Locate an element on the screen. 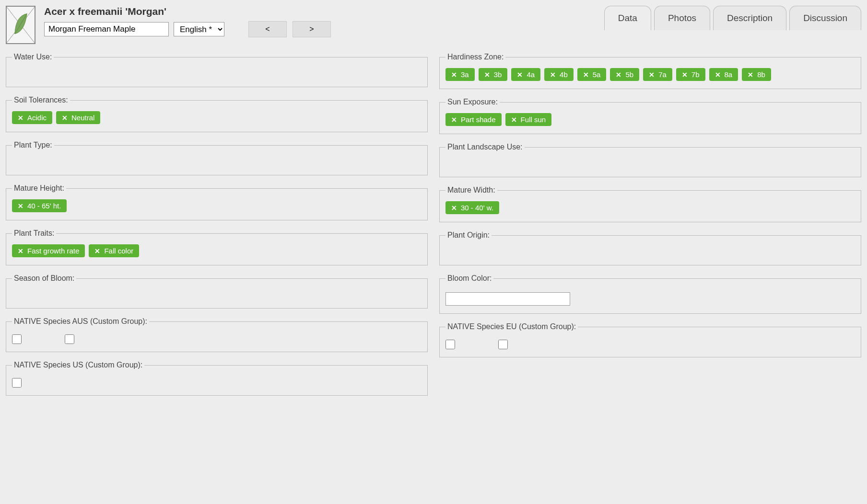  field-legend: Plant Origin: is located at coordinates (469, 235).